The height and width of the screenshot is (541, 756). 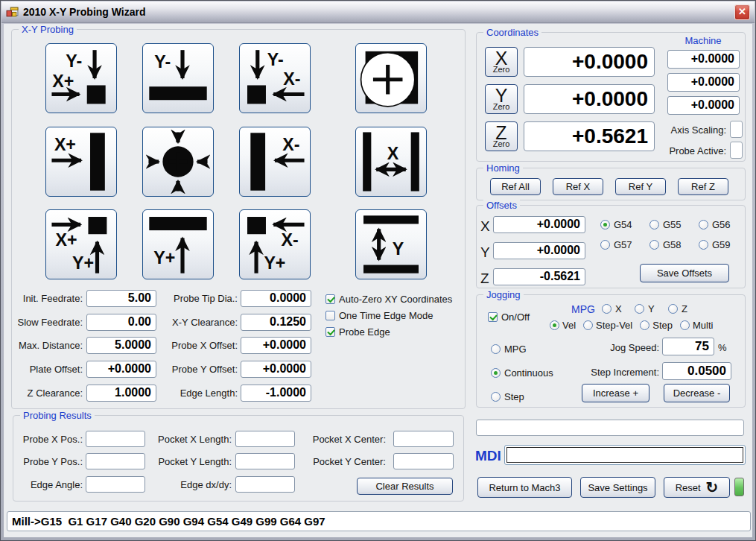 I want to click on probe-x-pos-field, so click(x=115, y=439).